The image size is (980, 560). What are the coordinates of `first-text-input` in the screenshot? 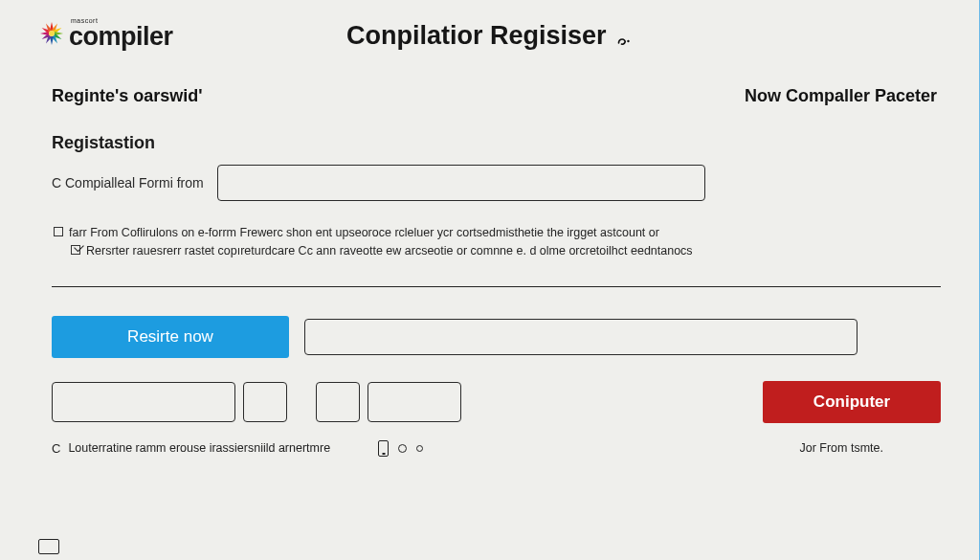 It's located at (461, 183).